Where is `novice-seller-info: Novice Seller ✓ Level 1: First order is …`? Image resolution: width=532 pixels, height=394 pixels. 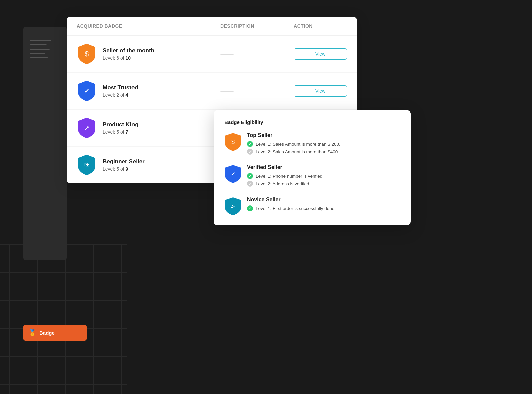
novice-seller-info: Novice Seller ✓ Level 1: First order is … is located at coordinates (323, 205).